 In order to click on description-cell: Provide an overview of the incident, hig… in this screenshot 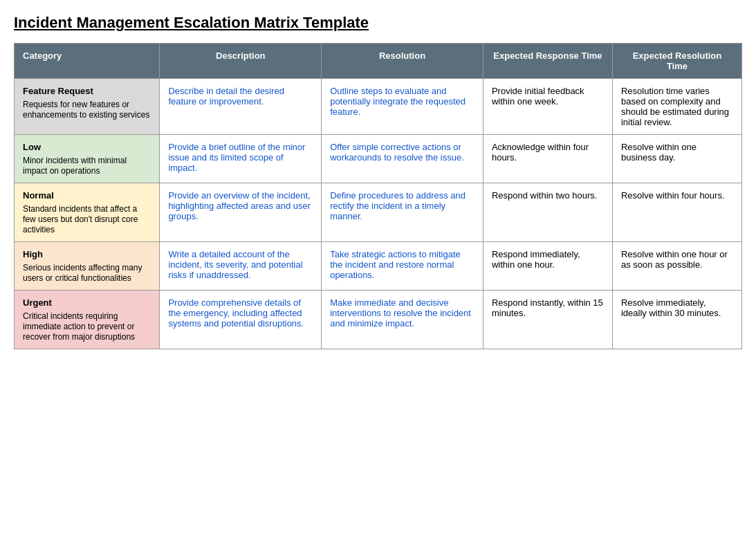, I will do `click(241, 213)`.